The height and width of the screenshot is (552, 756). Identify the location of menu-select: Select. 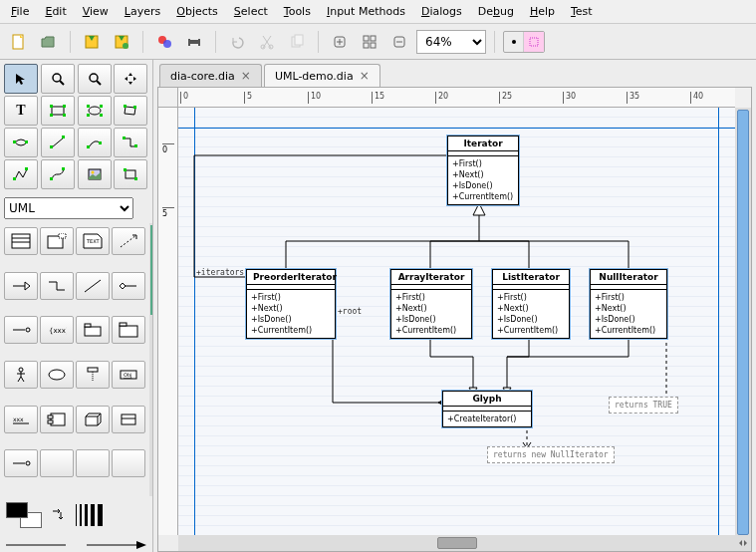
(251, 12).